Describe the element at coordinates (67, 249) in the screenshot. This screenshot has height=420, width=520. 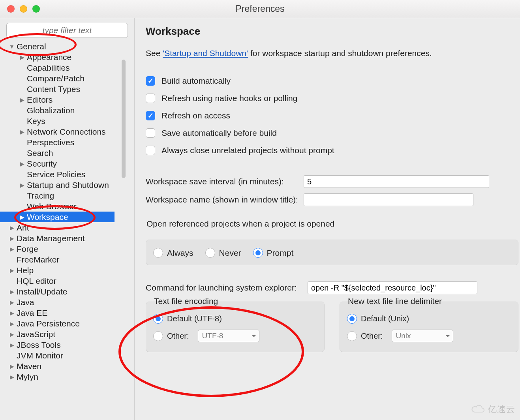
I see `tree-item: ▶Forge` at that location.